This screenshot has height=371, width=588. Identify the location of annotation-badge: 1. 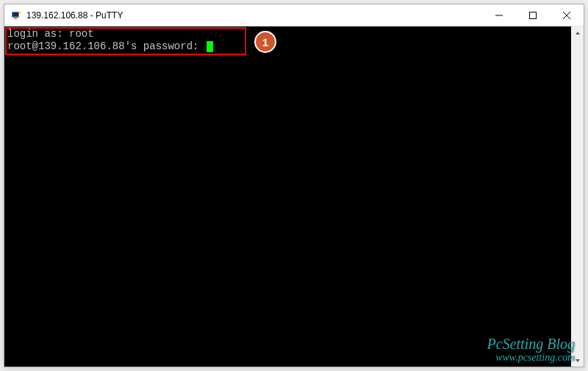
(265, 42).